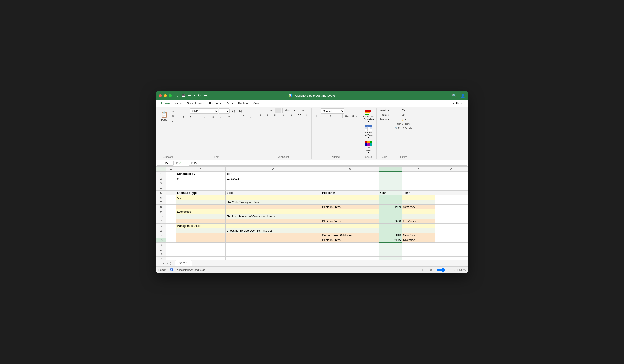 The image size is (624, 364). What do you see at coordinates (183, 95) in the screenshot?
I see `save-icon: 💾` at bounding box center [183, 95].